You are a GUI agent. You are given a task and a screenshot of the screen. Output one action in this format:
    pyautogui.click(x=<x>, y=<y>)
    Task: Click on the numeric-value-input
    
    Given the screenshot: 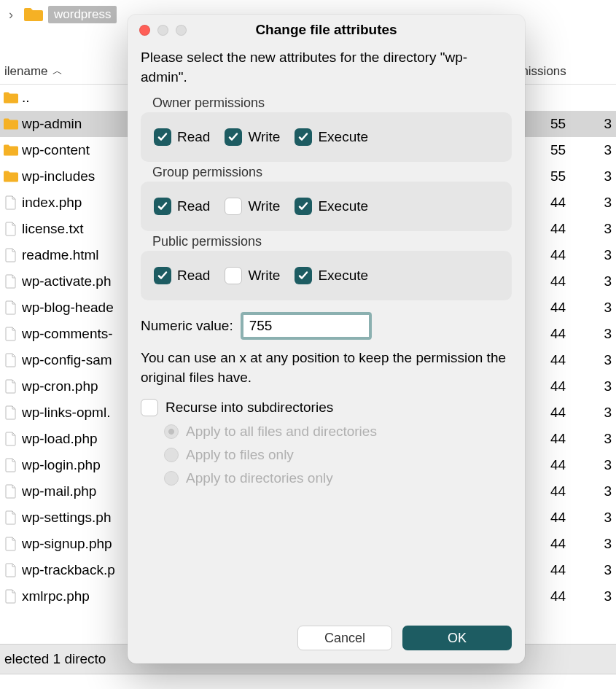 What is the action you would take?
    pyautogui.click(x=306, y=326)
    